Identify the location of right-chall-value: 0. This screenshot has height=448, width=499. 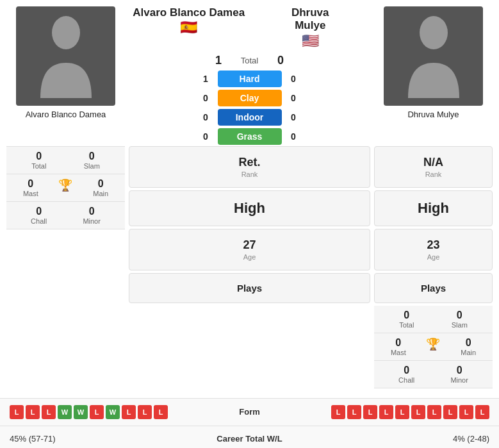
(406, 370).